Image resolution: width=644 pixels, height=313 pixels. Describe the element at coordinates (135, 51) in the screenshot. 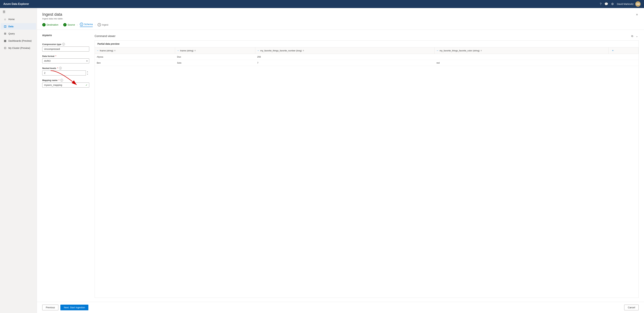

I see `col-fname: ↔ fname (string) ≡` at that location.